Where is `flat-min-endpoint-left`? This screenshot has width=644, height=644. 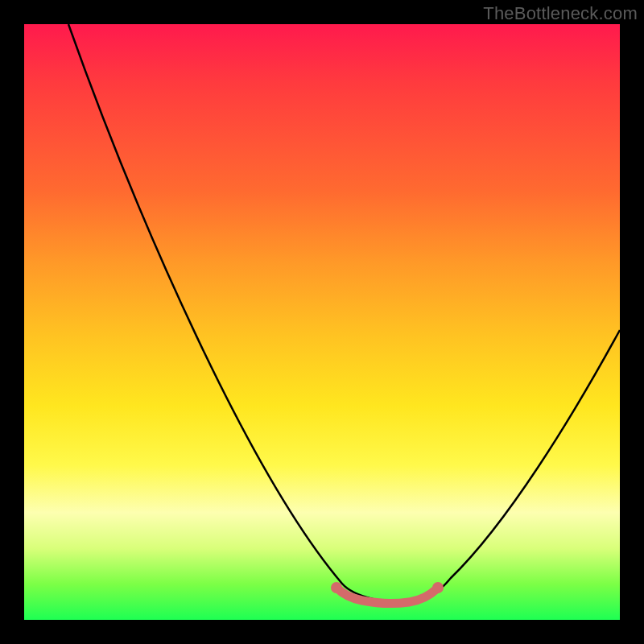
flat-min-endpoint-left is located at coordinates (336, 588).